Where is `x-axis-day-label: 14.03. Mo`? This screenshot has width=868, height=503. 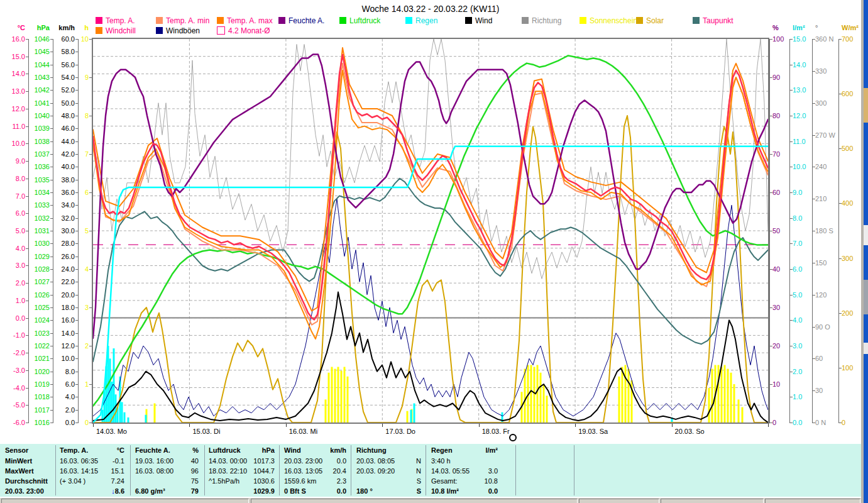 x-axis-day-label: 14.03. Mo is located at coordinates (112, 431).